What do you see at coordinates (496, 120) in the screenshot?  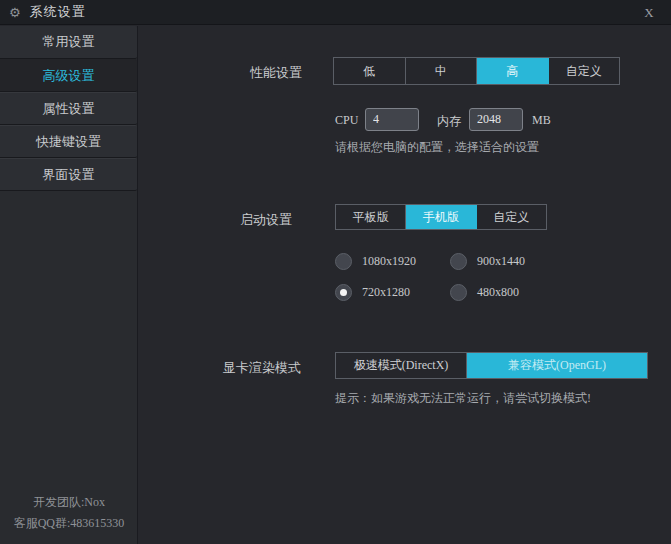 I see `memory-input` at bounding box center [496, 120].